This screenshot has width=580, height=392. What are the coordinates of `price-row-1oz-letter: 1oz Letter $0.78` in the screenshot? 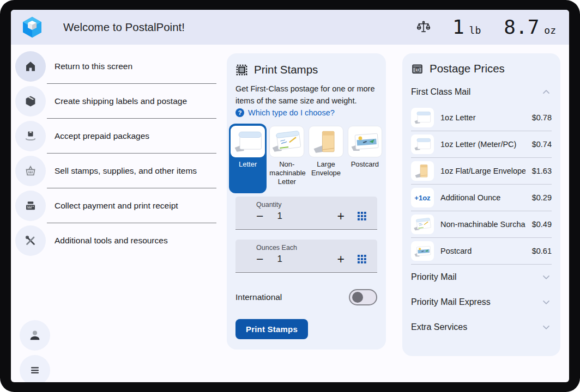 It's located at (481, 118).